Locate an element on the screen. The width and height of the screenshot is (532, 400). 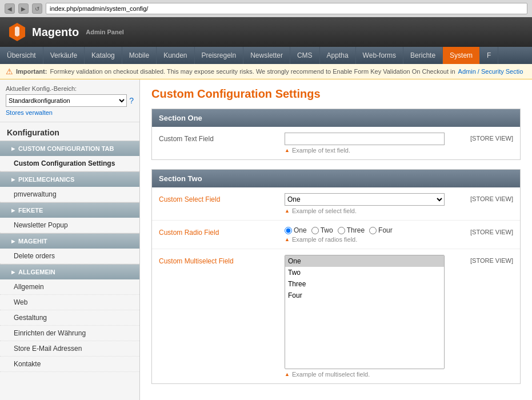
nav-preisregeln: Preisregeln is located at coordinates (219, 55).